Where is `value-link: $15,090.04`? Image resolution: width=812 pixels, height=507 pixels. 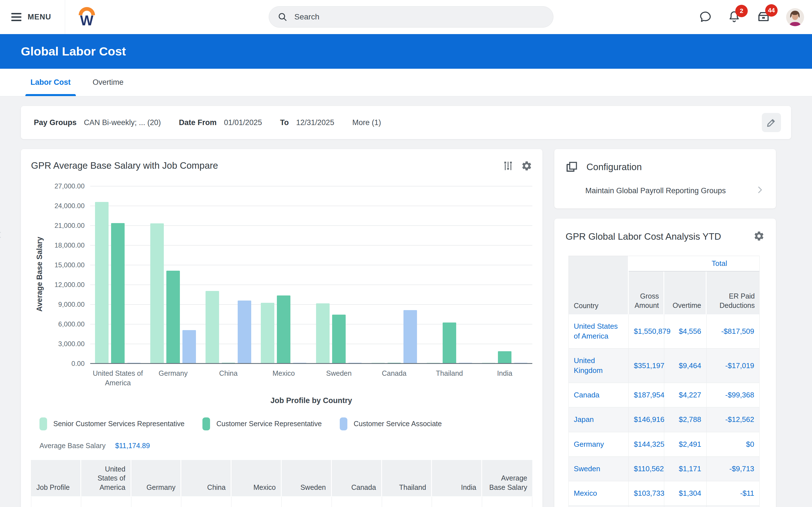 value-link: $15,090.04 is located at coordinates (507, 502).